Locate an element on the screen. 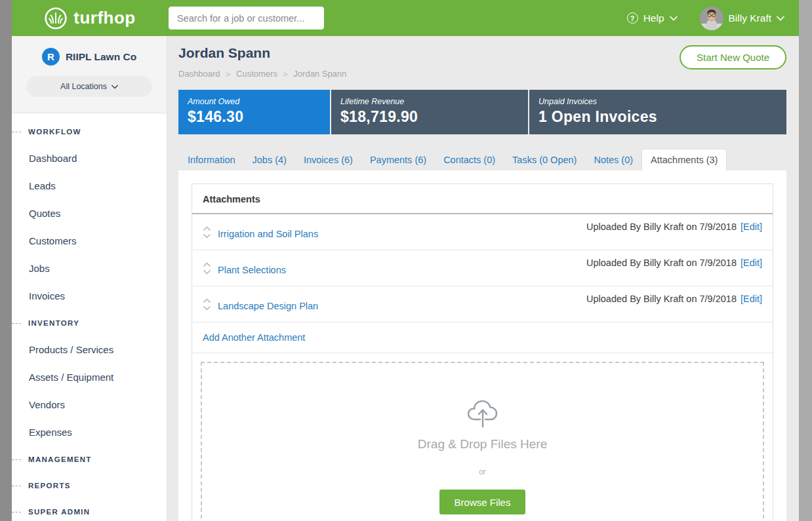  nav-section-reports: REPORTS is located at coordinates (89, 486).